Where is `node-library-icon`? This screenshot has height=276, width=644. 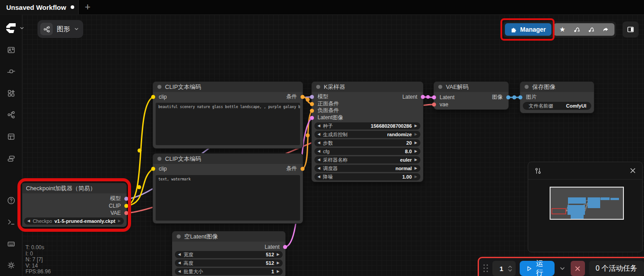 node-library-icon is located at coordinates (11, 93).